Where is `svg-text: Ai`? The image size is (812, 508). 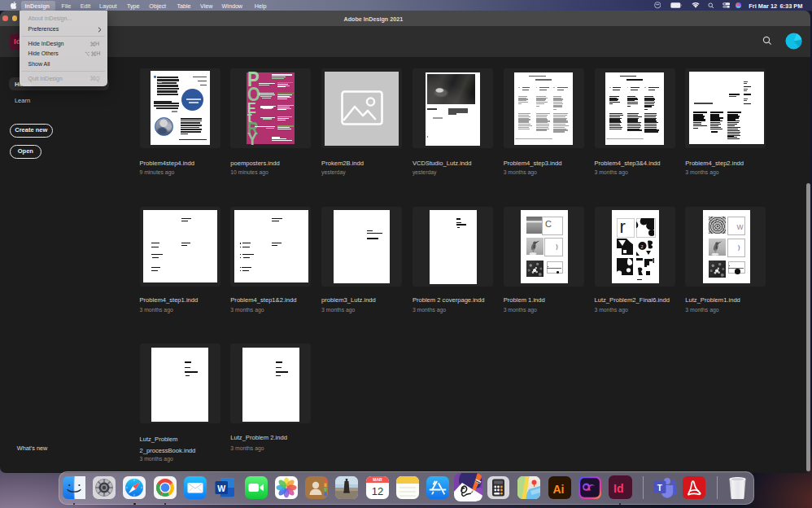 svg-text: Ai is located at coordinates (558, 488).